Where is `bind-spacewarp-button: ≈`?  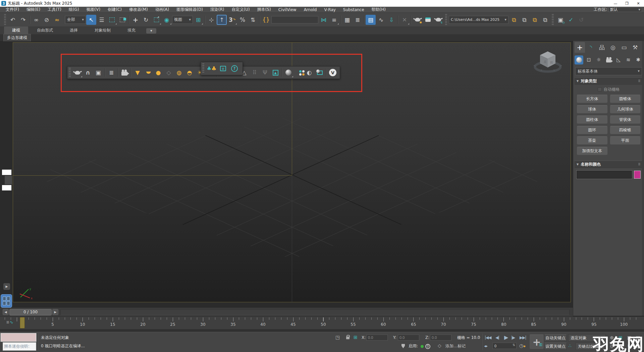
bind-spacewarp-button: ≈ is located at coordinates (57, 20).